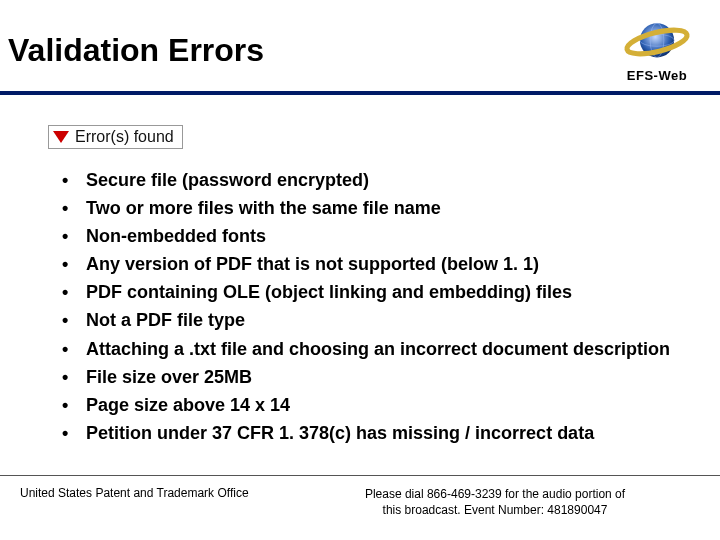 The height and width of the screenshot is (540, 720). Describe the element at coordinates (155, 502) in the screenshot. I see `footer-org: United States Patent and Trademark Offic…` at that location.